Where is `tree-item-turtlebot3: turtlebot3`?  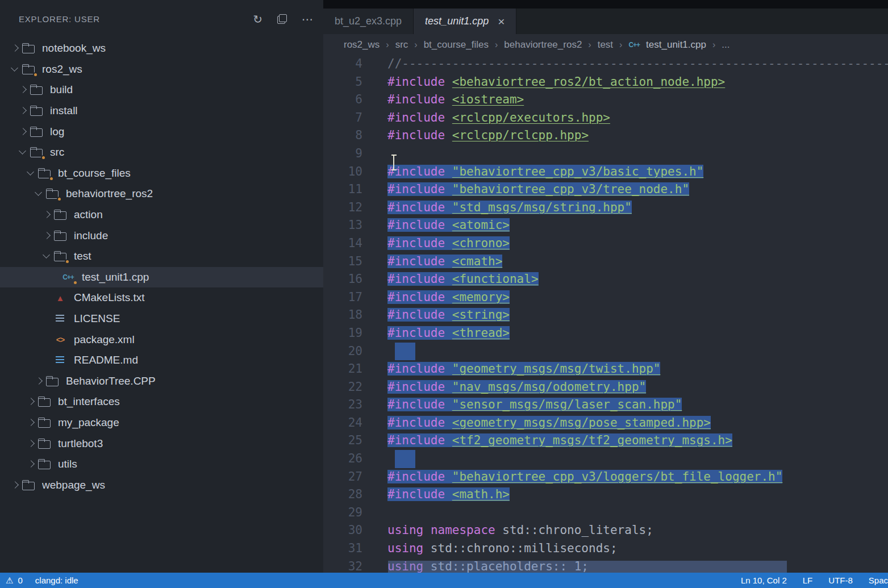 tree-item-turtlebot3: turtlebot3 is located at coordinates (161, 443).